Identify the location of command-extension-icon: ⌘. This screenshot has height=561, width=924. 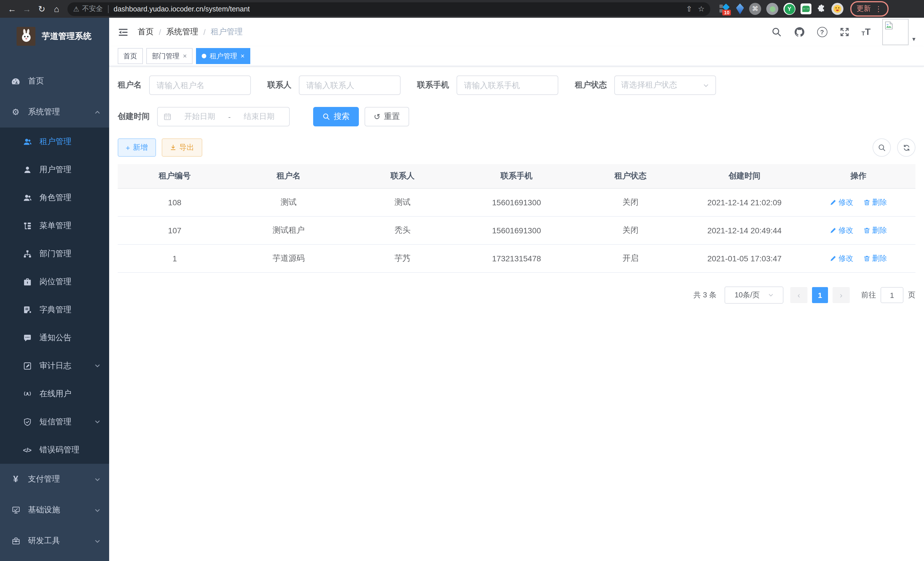
(755, 9).